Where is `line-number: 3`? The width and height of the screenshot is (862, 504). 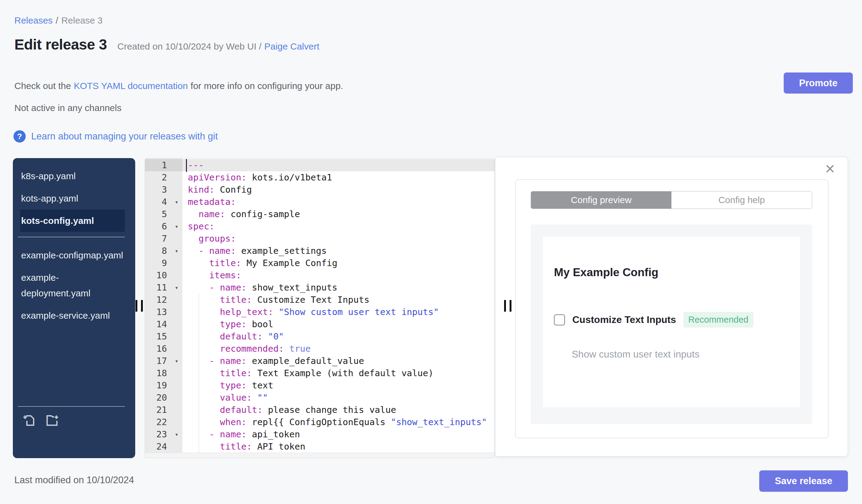 line-number: 3 is located at coordinates (164, 189).